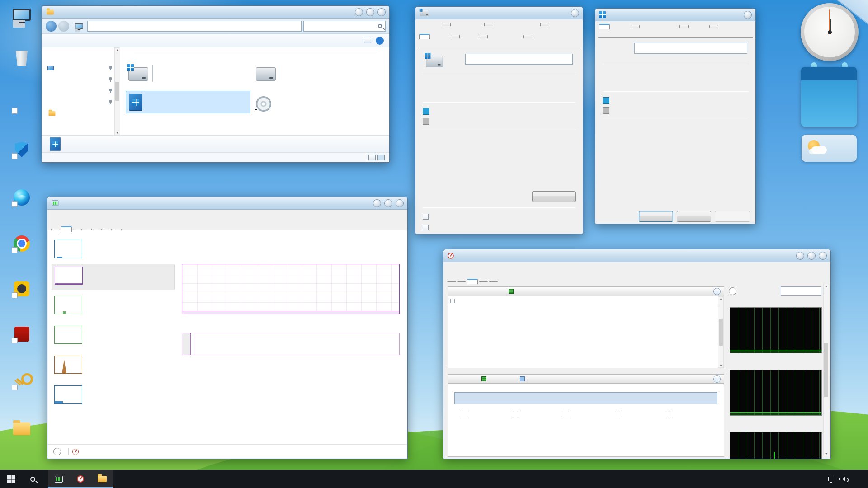 The width and height of the screenshot is (868, 488). What do you see at coordinates (102, 479) in the screenshot?
I see `taskbar-app-explorer` at bounding box center [102, 479].